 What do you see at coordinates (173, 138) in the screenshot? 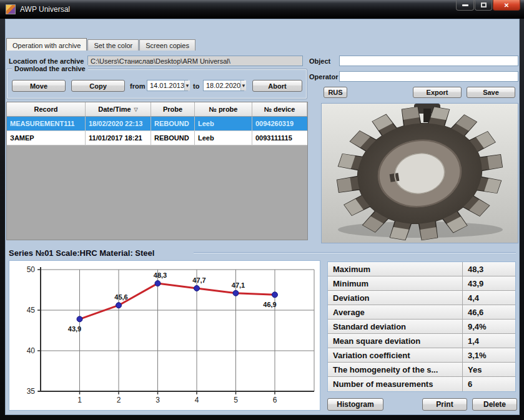
I see `table-cell: REBOUND` at bounding box center [173, 138].